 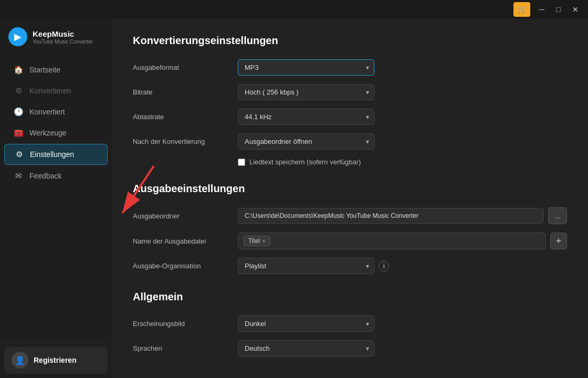 What do you see at coordinates (56, 112) in the screenshot?
I see `sidebar-item-konvertiert: 🕐 Konvertiert` at bounding box center [56, 112].